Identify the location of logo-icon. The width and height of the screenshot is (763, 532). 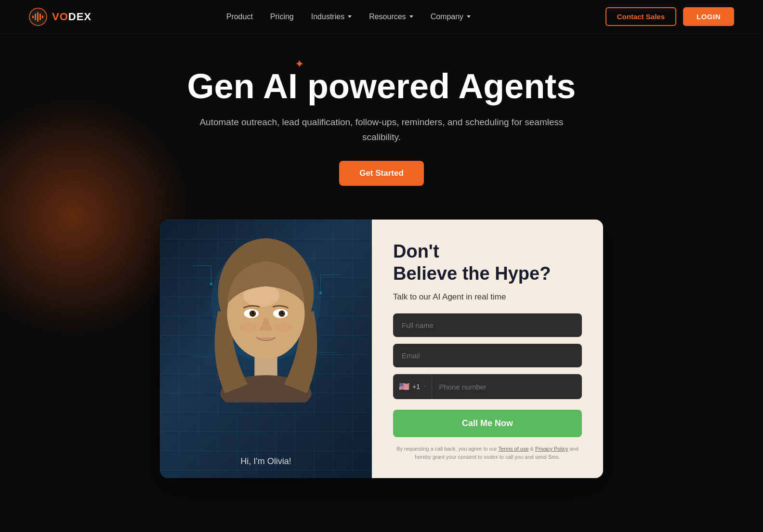
(38, 17).